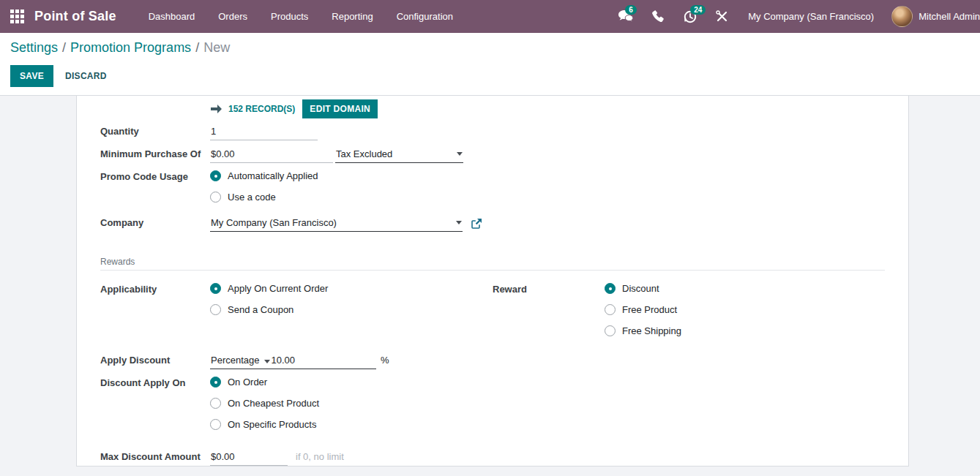  Describe the element at coordinates (490, 76) in the screenshot. I see `action-buttons: SAVE DISCARD` at that location.